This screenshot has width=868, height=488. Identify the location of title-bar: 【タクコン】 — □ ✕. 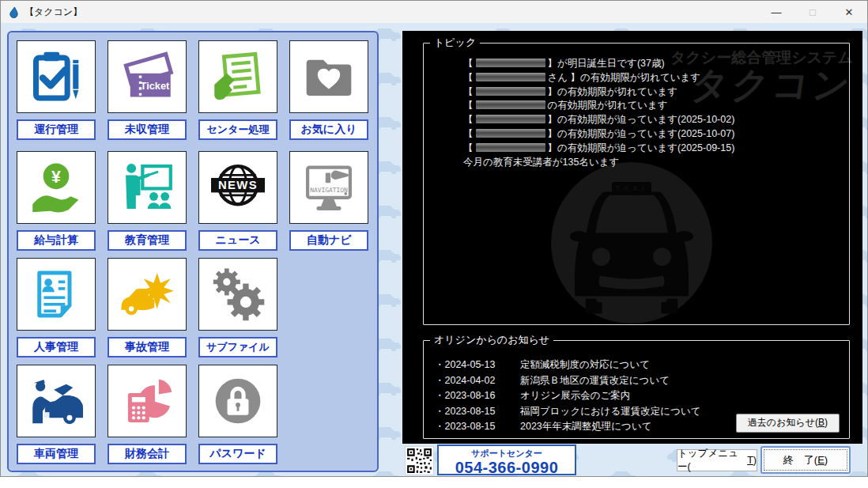
(434, 12).